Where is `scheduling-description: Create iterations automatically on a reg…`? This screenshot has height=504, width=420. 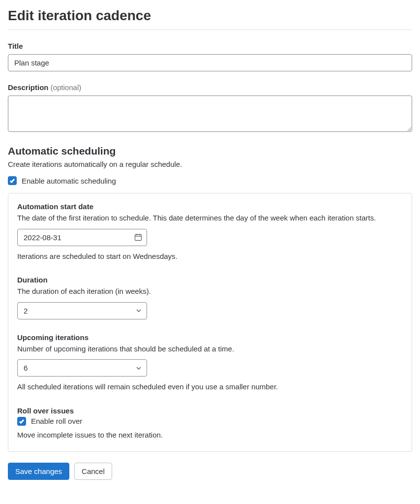
scheduling-description: Create iterations automatically on a reg… is located at coordinates (210, 164).